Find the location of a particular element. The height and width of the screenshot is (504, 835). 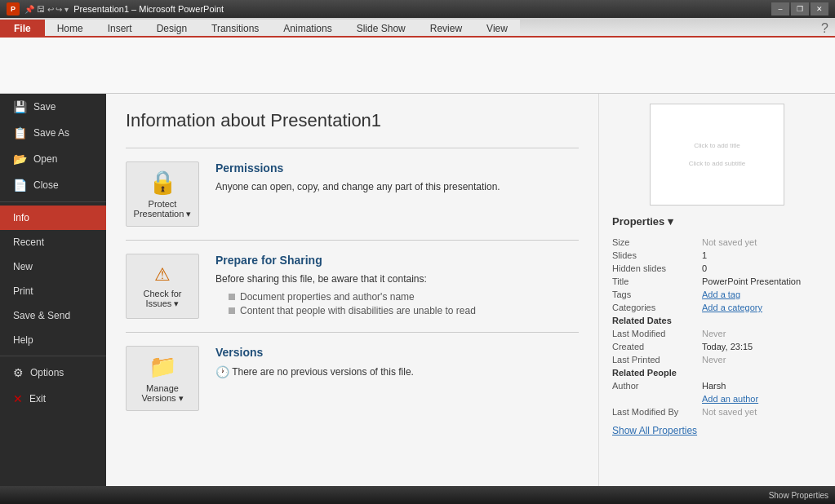

tab-design: Design is located at coordinates (171, 28).